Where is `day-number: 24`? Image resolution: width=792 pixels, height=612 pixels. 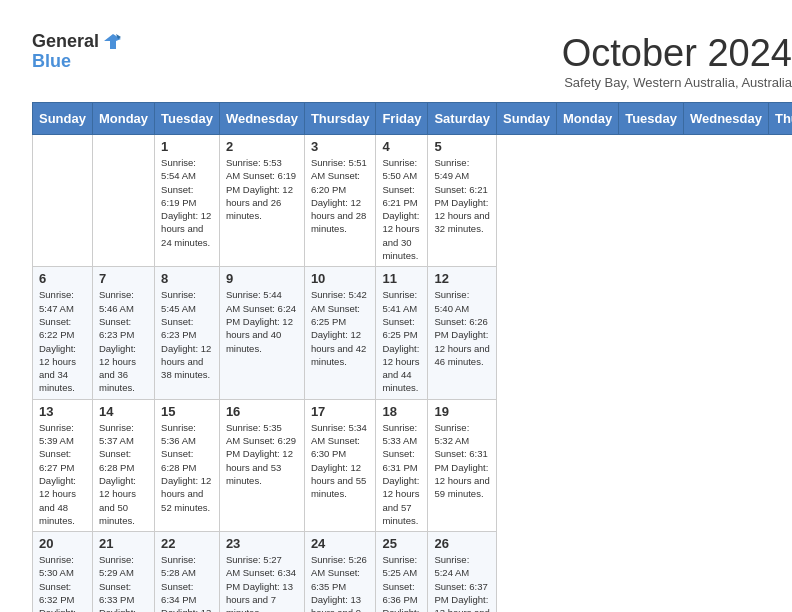
day-number: 24 is located at coordinates (340, 544).